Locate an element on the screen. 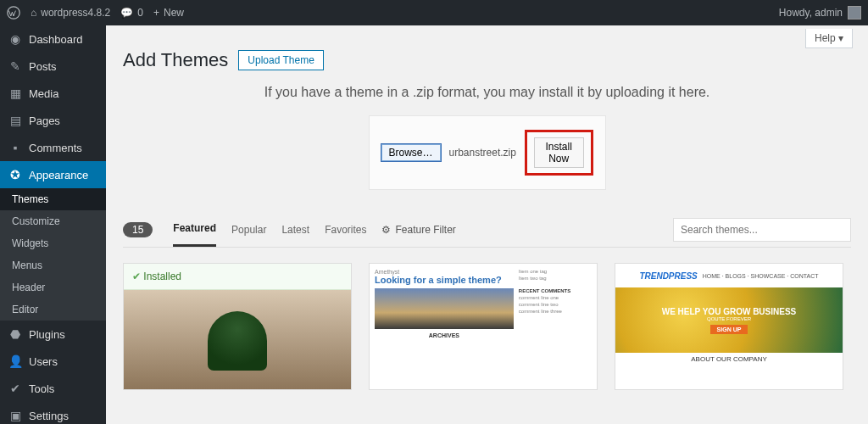 This screenshot has height=424, width=868. sidebar-label: Posts is located at coordinates (42, 66).